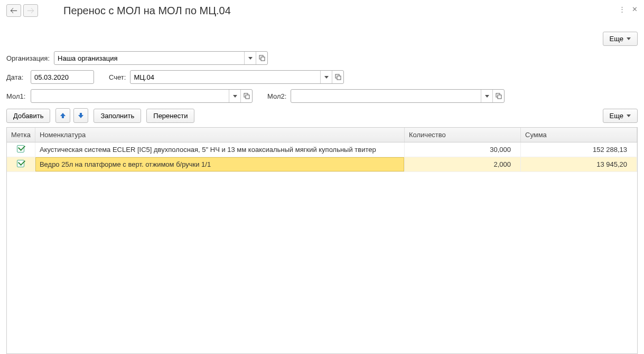 The image size is (644, 354). I want to click on kebab-menu-icon: ⋮, so click(622, 9).